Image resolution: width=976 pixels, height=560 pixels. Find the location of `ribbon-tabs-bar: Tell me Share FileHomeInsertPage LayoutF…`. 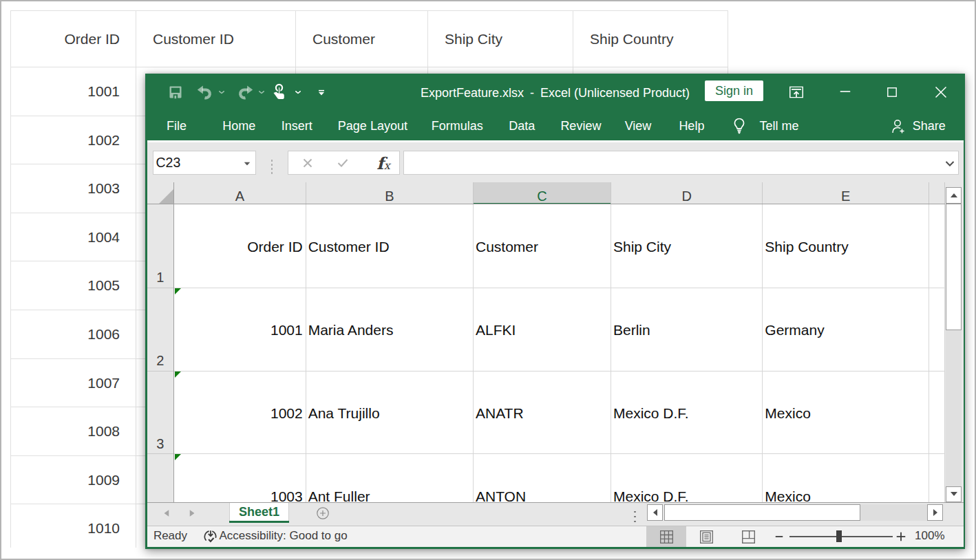

ribbon-tabs-bar: Tell me Share FileHomeInsertPage LayoutF… is located at coordinates (555, 126).